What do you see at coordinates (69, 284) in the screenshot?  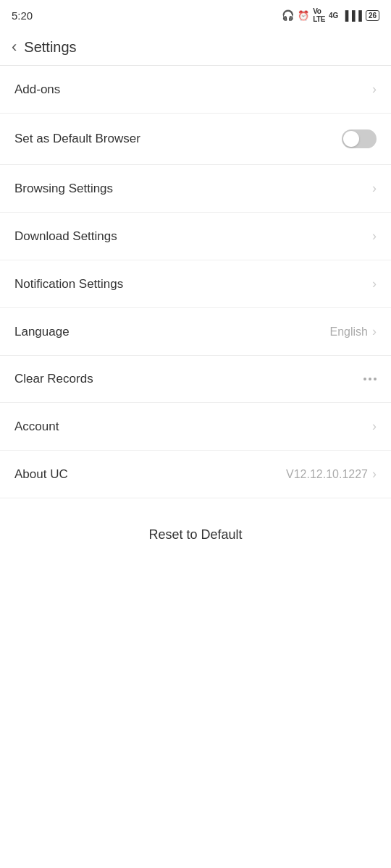 I see `settings-label-notification-settings: Notification Settings` at bounding box center [69, 284].